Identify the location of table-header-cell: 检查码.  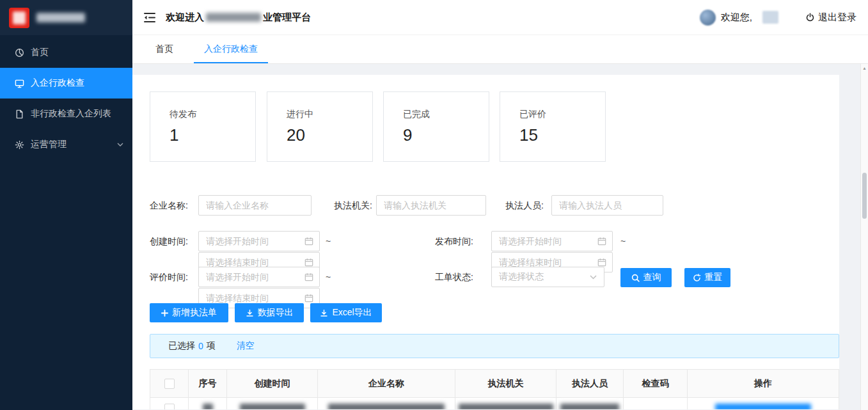
(656, 384).